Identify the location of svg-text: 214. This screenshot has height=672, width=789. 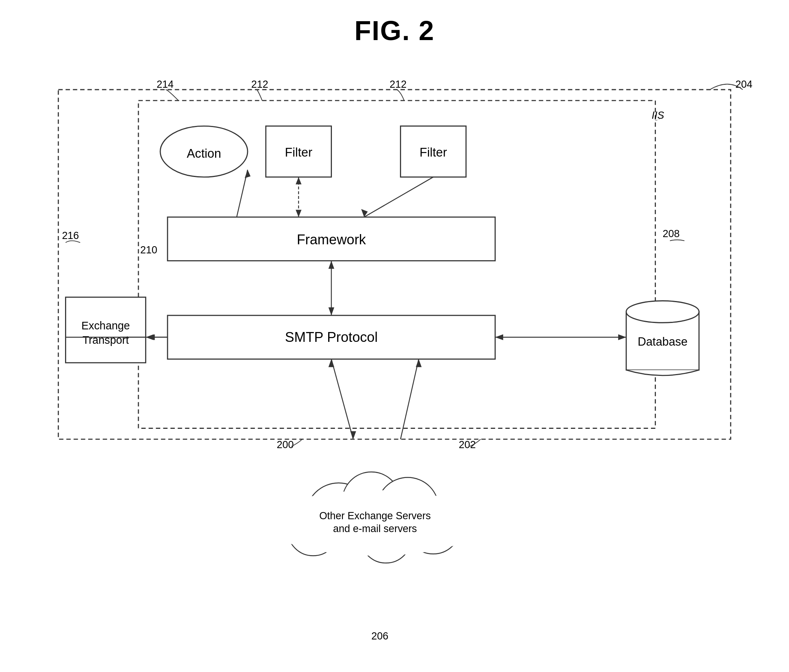
(165, 84).